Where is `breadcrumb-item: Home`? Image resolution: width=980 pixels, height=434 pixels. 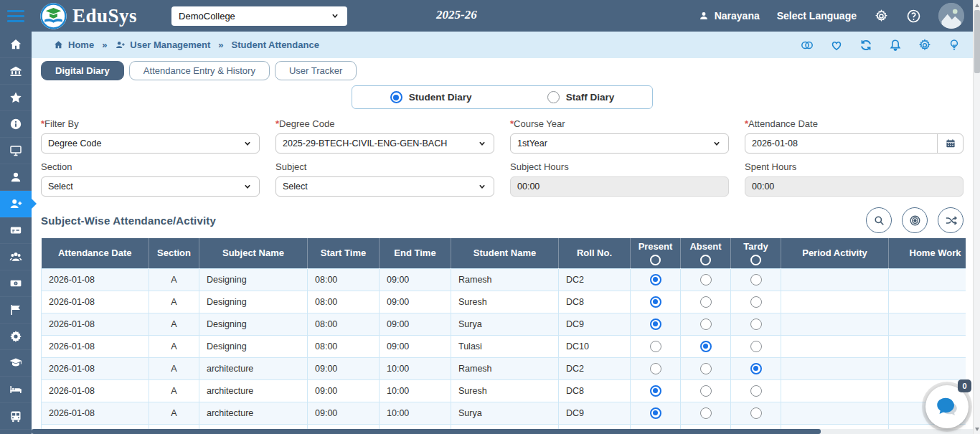 breadcrumb-item: Home is located at coordinates (73, 44).